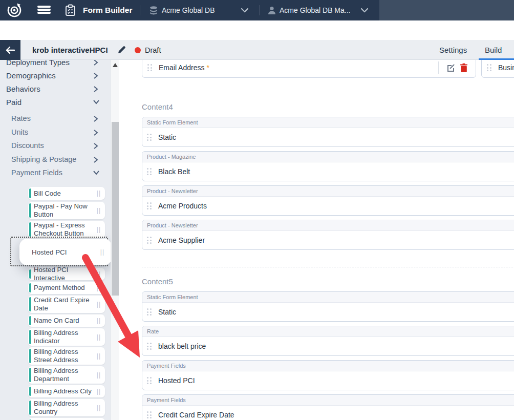 The width and height of the screenshot is (514, 420). What do you see at coordinates (55, 65) in the screenshot?
I see `sidebar-item-deployment-types: Deployment Types` at bounding box center [55, 65].